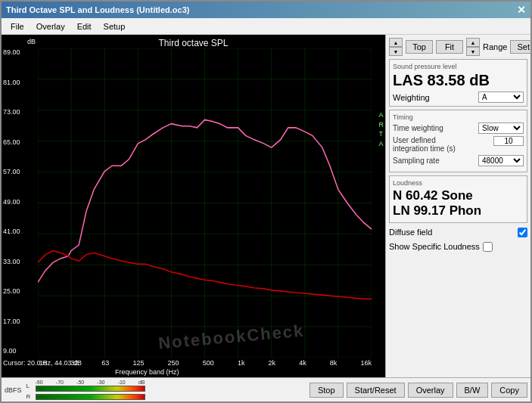 This screenshot has width=532, height=403. What do you see at coordinates (381, 129) in the screenshot?
I see `arta-label: A R T A` at bounding box center [381, 129].